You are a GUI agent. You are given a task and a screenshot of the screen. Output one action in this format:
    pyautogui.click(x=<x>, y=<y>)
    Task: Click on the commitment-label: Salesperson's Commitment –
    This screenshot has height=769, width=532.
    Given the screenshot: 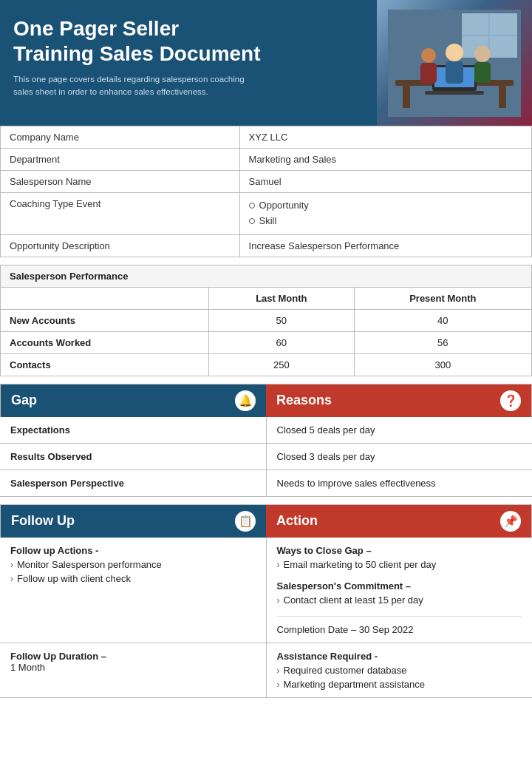 What is the action you would take?
    pyautogui.click(x=400, y=586)
    